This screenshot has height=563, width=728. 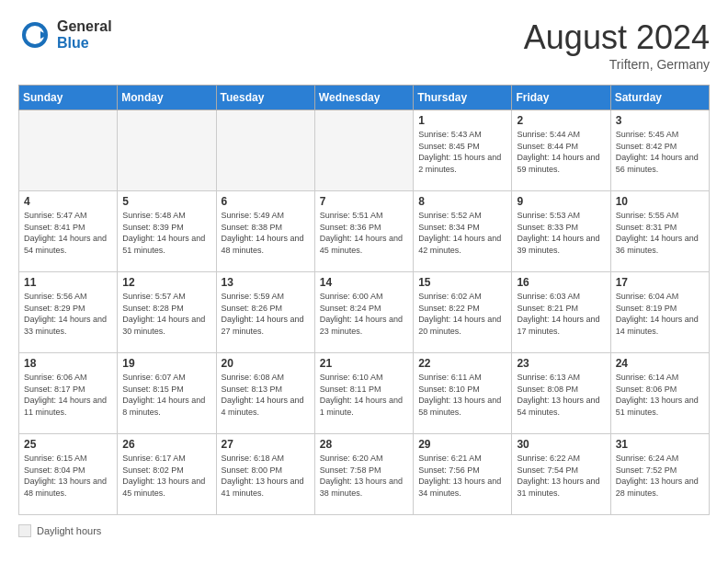 I want to click on day-number: 13, so click(x=266, y=282).